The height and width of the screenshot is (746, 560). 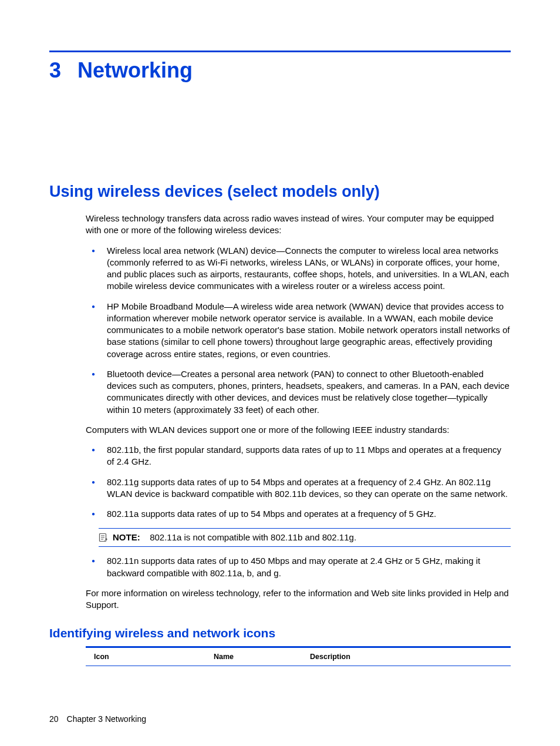 I want to click on icon-table: Icon Name Description, so click(x=298, y=656).